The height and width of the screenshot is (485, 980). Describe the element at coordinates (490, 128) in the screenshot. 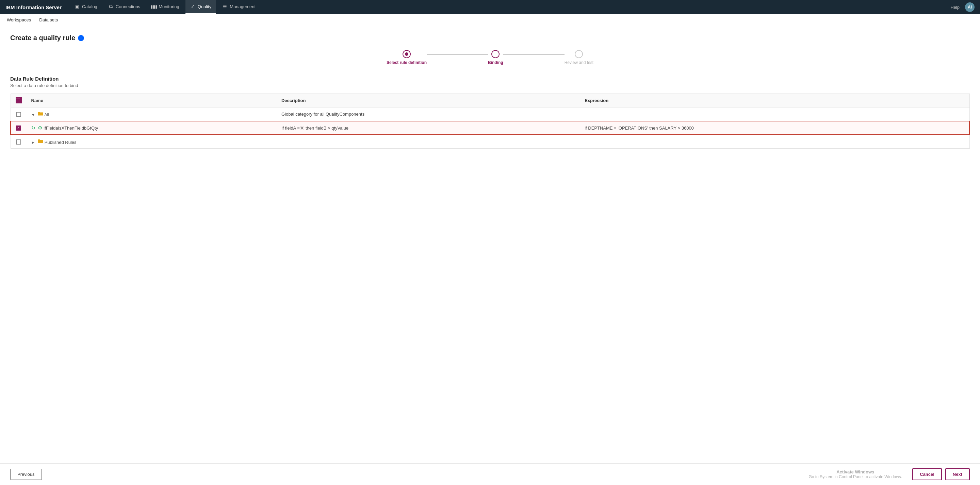

I see `table-row-selected: ↻ ⚙ IfFieldaIsXThenFieldbGtQty If fieldA…` at that location.